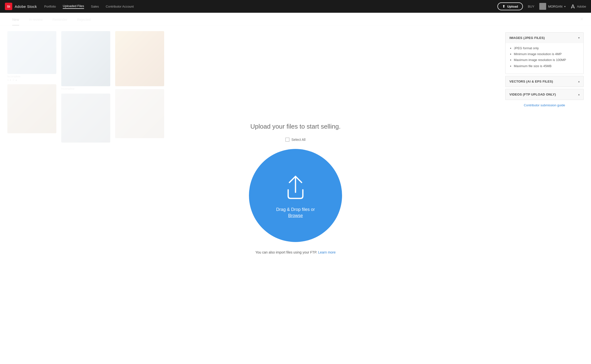 The height and width of the screenshot is (364, 591). What do you see at coordinates (531, 6) in the screenshot?
I see `buy-link: BUY` at bounding box center [531, 6].